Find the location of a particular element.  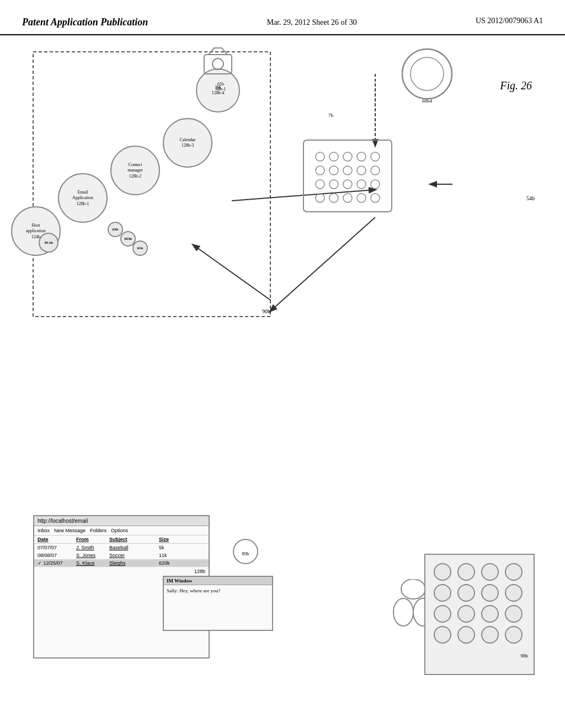

device-60b1-label: 60b-1 is located at coordinates (221, 89).